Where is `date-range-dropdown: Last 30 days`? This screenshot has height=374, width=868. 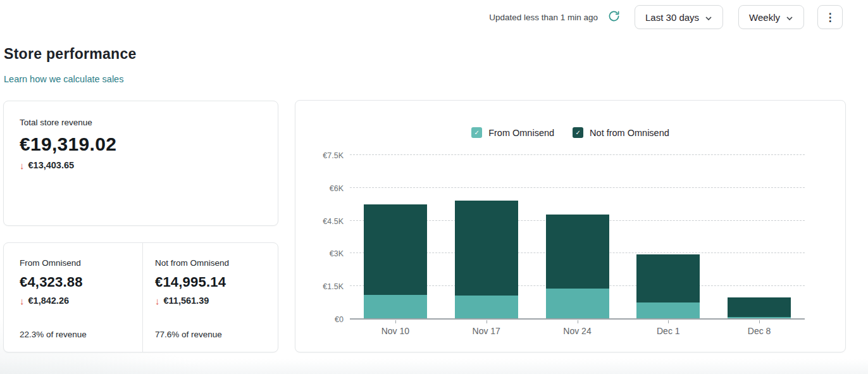
date-range-dropdown: Last 30 days is located at coordinates (679, 17).